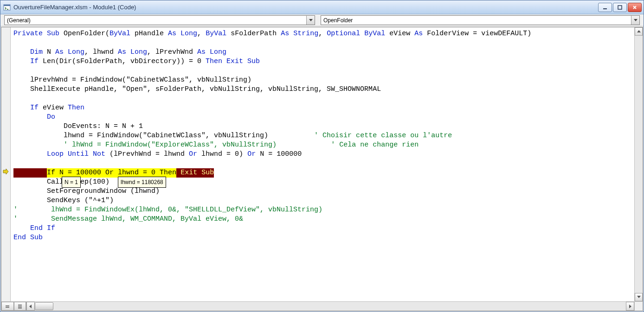 This screenshot has height=312, width=644. I want to click on vertical-scrollbar, so click(638, 164).